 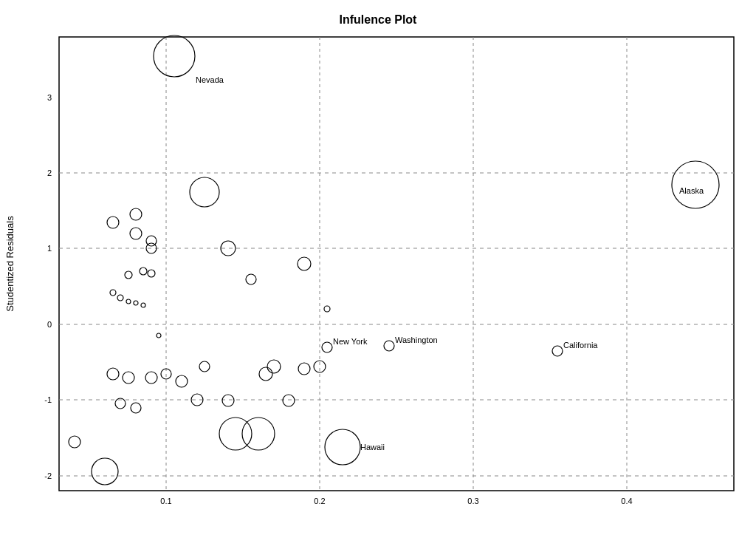 What do you see at coordinates (580, 345) in the screenshot?
I see `label-california: California` at bounding box center [580, 345].